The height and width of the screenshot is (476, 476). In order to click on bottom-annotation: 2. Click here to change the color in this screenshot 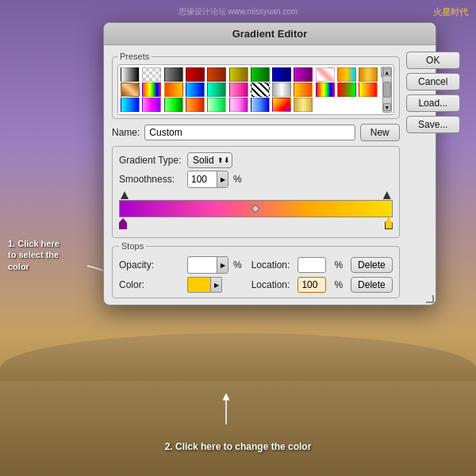, I will do `click(238, 447)`.